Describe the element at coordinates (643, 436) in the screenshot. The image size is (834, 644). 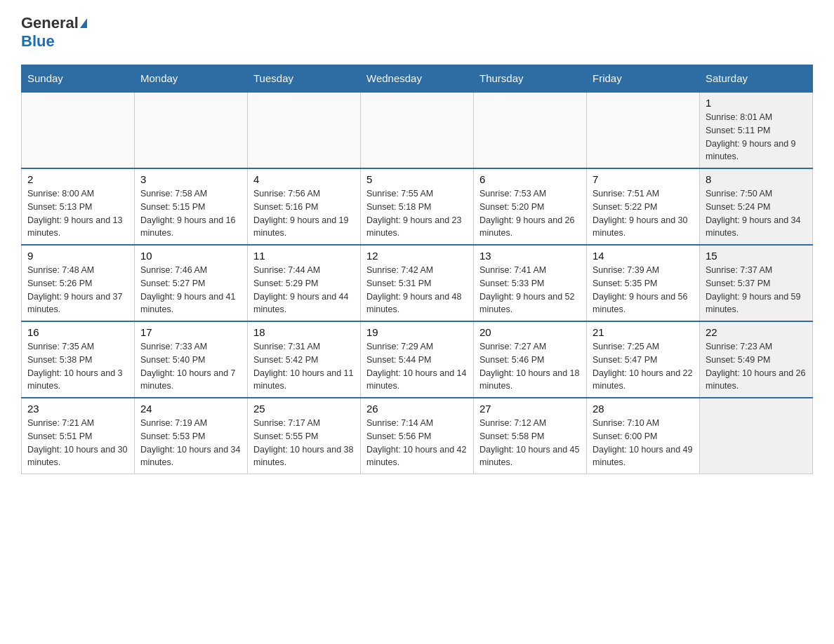
I see `calendar-cell: 28Sunrise: 7:10 AM Sunset: 6:00 PM Dayli…` at that location.